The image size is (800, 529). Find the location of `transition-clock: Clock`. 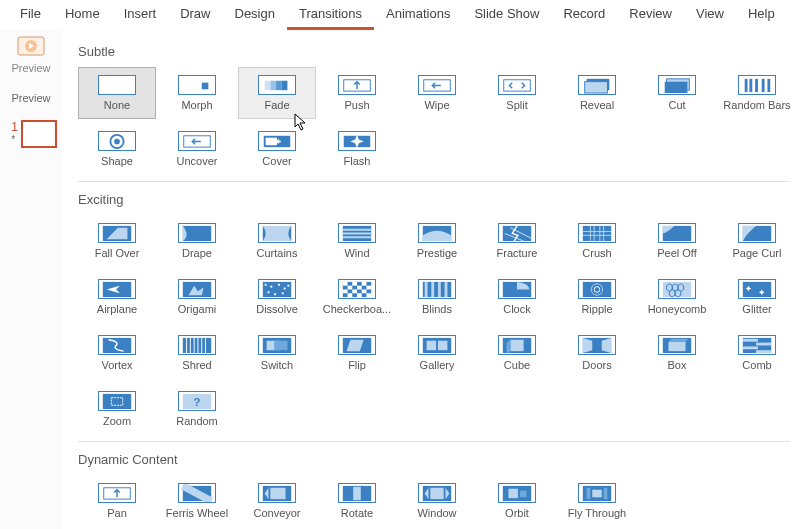

transition-clock: Clock is located at coordinates (517, 297).